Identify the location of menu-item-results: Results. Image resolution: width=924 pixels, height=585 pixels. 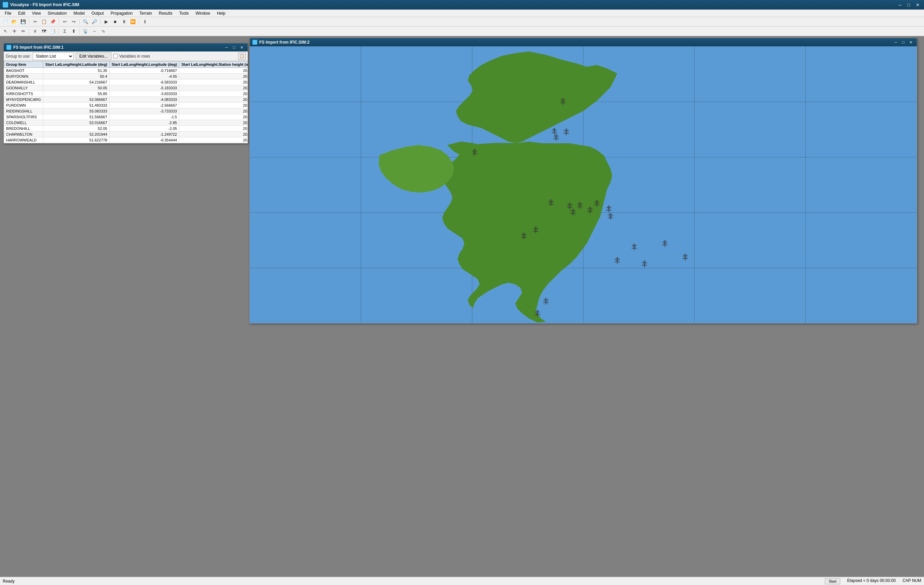
(166, 13).